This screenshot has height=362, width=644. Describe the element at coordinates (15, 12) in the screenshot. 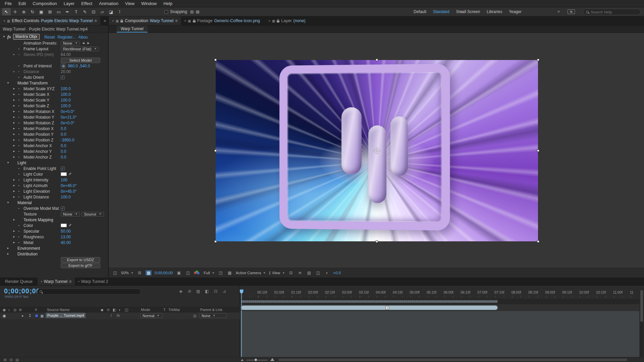

I see `hand-tool: ✛` at that location.